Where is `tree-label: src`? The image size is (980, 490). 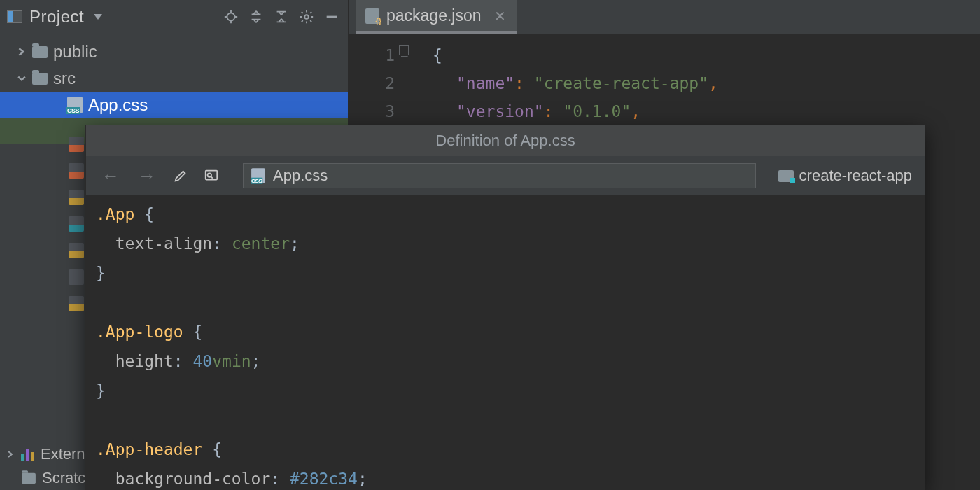 tree-label: src is located at coordinates (64, 78).